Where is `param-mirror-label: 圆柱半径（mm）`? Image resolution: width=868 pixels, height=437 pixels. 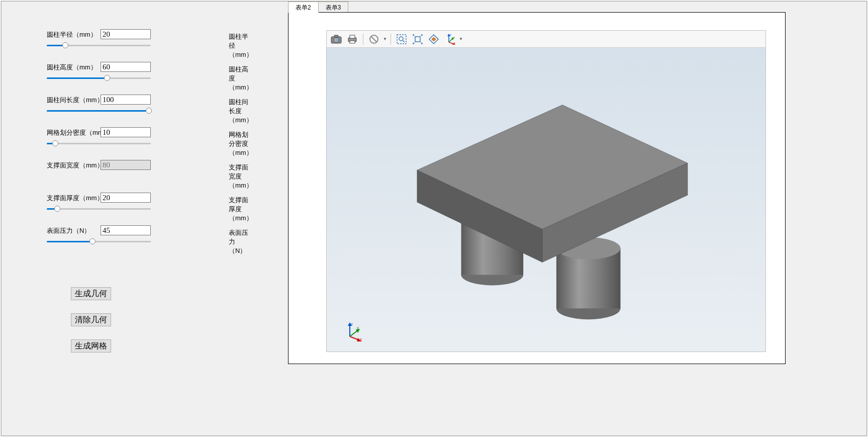
param-mirror-label: 圆柱半径（mm） is located at coordinates (241, 46).